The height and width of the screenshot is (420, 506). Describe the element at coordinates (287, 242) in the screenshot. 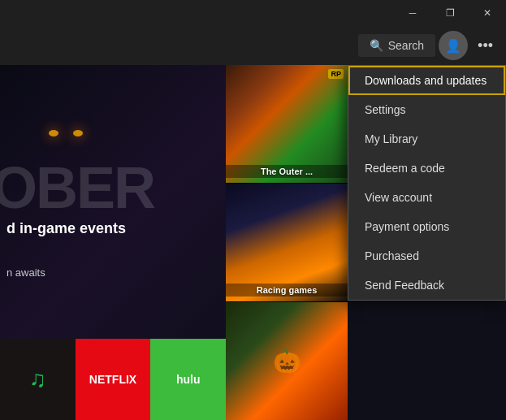

I see `tile-racing: Racing games` at that location.